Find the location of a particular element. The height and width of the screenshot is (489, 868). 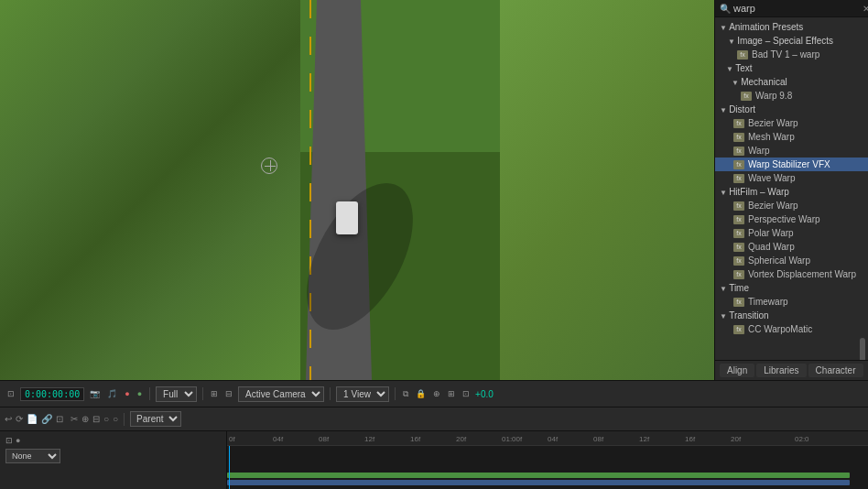

track-vis-icon: ● is located at coordinates (18, 440).